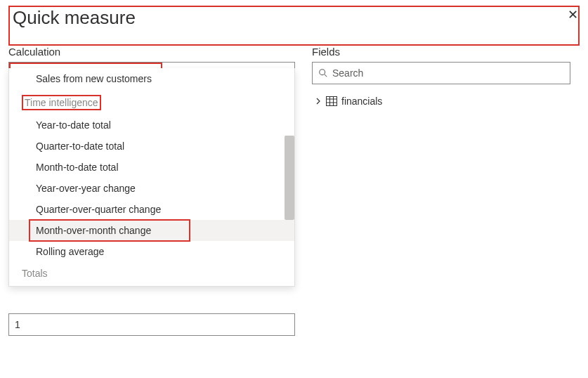 The width and height of the screenshot is (588, 378). I want to click on fields-search-wrap, so click(441, 73).